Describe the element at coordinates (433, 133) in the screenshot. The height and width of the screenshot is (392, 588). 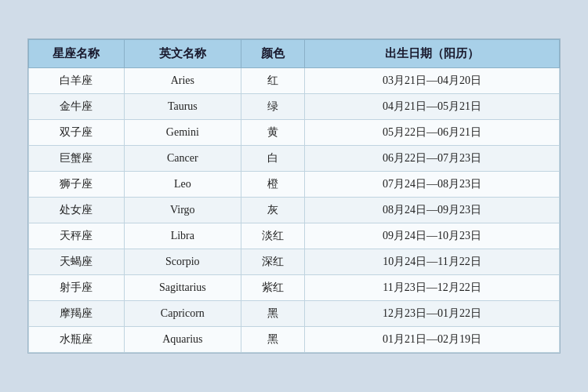
I see `cell-date: 05月22日—06月21日` at that location.